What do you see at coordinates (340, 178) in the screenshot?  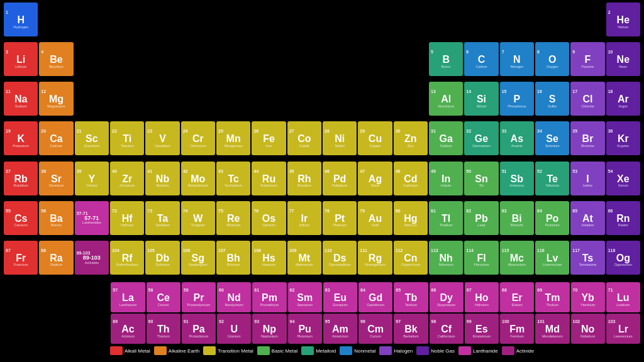 I see `element-pd: 46PdPalladium` at bounding box center [340, 178].